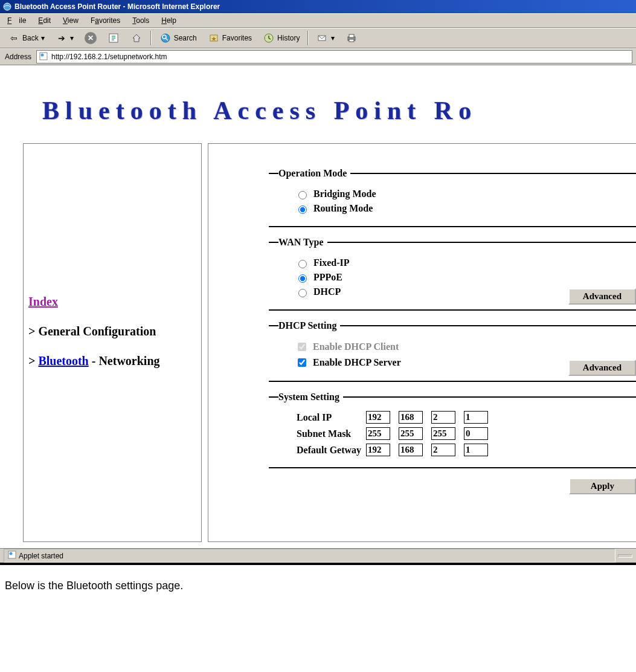 Image resolution: width=636 pixels, height=672 pixels. I want to click on bridging-mode-radio, so click(303, 195).